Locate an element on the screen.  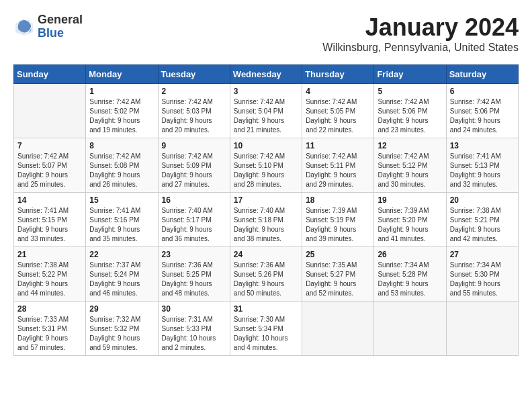
day-info: Sunrise: 7:39 AM Sunset: 5:20 PM Dayligh… is located at coordinates (410, 225).